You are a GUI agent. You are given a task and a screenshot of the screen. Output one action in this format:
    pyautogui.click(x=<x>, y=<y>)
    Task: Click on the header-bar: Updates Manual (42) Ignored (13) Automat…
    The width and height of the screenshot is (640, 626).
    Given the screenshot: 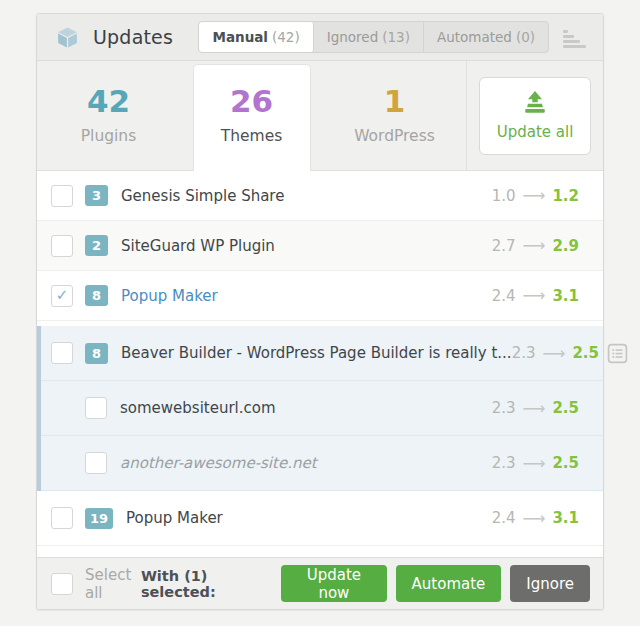 What is the action you would take?
    pyautogui.click(x=320, y=38)
    